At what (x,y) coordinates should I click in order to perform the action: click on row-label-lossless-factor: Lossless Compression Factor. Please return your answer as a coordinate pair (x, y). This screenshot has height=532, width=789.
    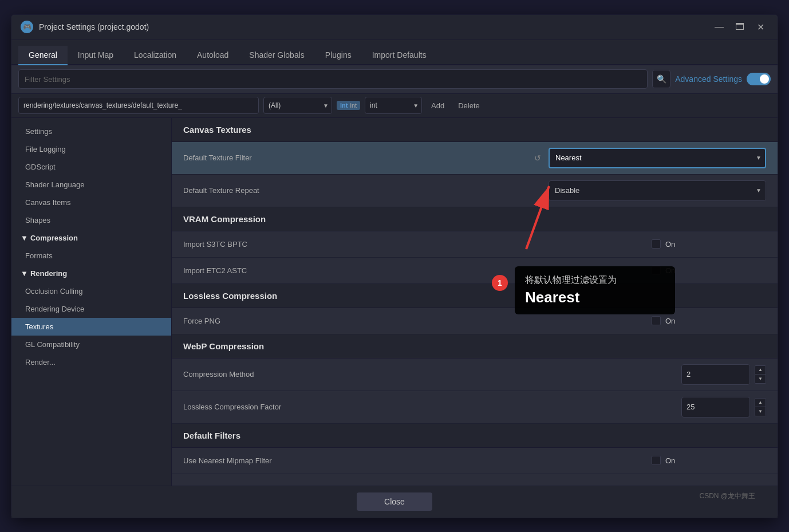
    Looking at the image, I should click on (432, 407).